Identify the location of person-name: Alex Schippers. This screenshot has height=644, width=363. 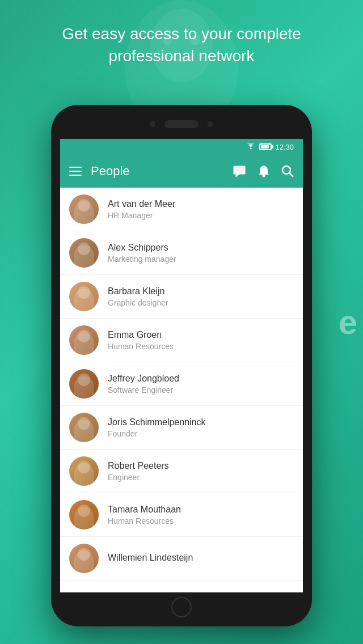
(201, 248).